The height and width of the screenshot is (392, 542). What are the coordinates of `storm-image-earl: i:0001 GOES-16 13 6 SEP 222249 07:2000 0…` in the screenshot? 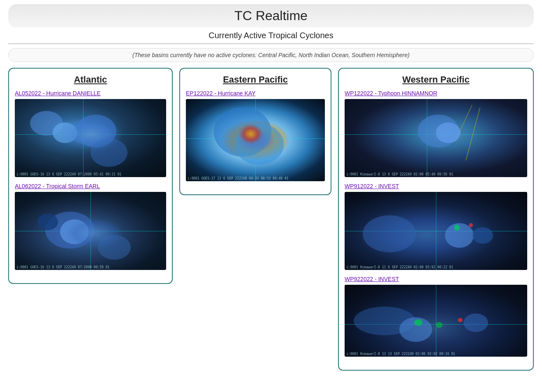 It's located at (90, 231).